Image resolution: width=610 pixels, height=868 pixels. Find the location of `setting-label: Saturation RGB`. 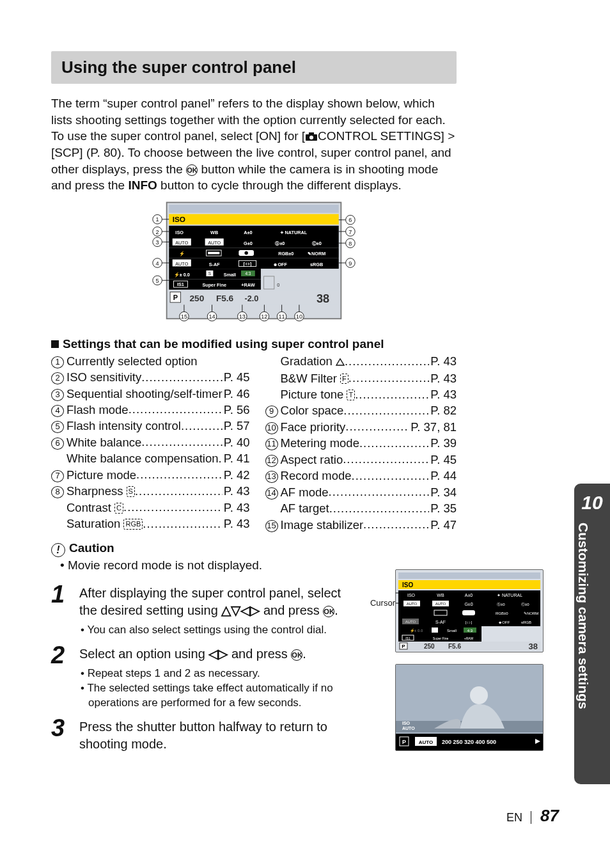

setting-label: Saturation RGB is located at coordinates (105, 525).